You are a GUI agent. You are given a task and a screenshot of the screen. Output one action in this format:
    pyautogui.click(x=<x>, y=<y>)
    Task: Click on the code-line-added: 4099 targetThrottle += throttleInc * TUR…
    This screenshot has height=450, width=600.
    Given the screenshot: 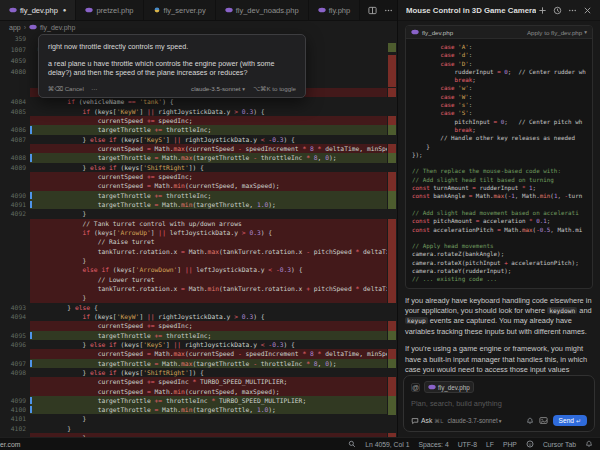 What is the action you would take?
    pyautogui.click(x=194, y=400)
    